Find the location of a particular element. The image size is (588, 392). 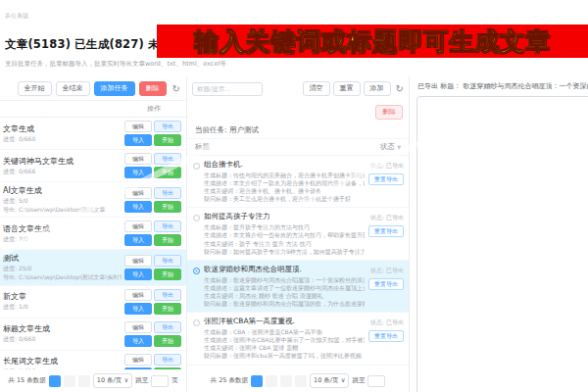

title-row: 张照洋被CBA第一高度重视. 生成标题：CBA：张照洋垂直CBA第一高平衡生成描… is located at coordinates (298, 339).